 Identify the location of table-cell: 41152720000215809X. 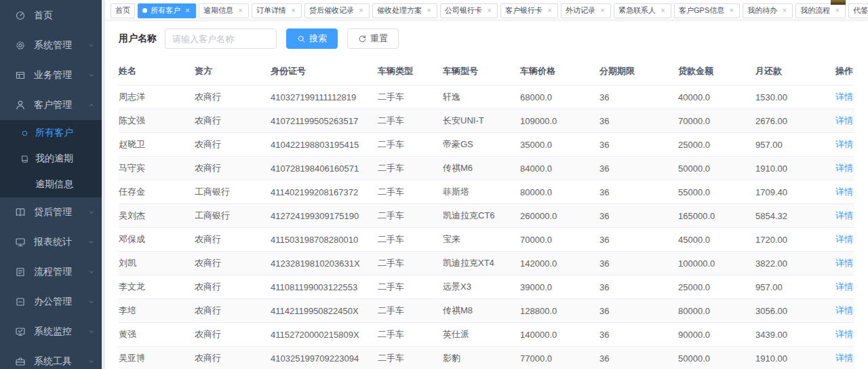
(324, 335).